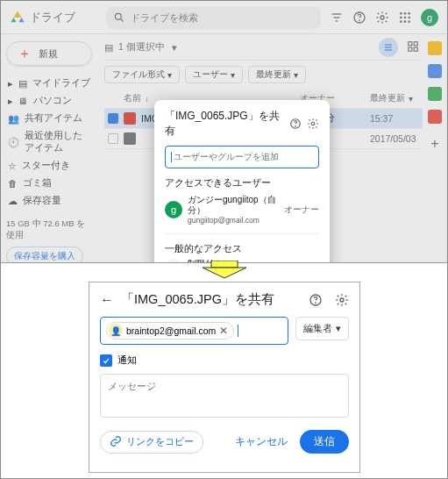 Image resolution: width=448 pixels, height=479 pixels. What do you see at coordinates (388, 47) in the screenshot?
I see `view-toggle-button` at bounding box center [388, 47].